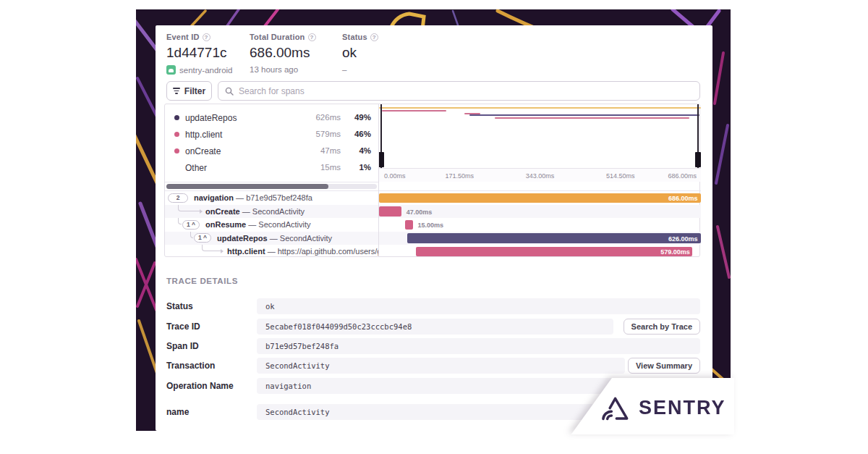 This screenshot has width=868, height=454. Describe the element at coordinates (226, 224) in the screenshot. I see `span-op: onResume` at that location.